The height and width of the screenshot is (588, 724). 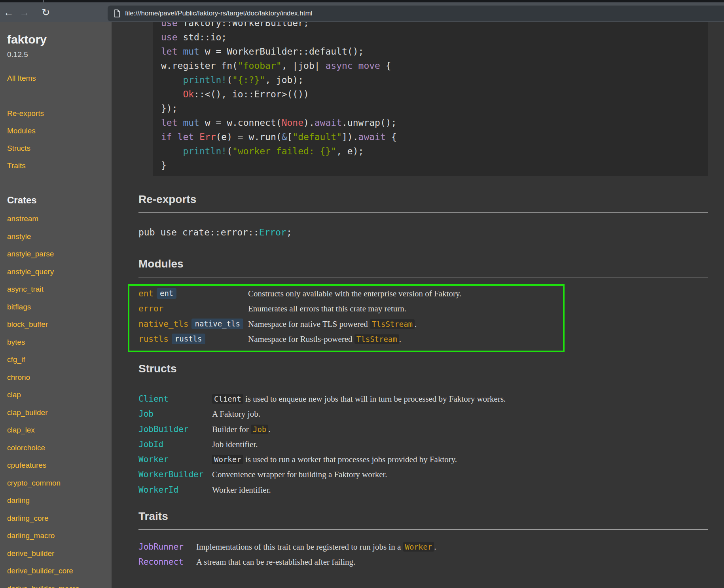 I want to click on sidebar-item-bitflags: bitflags, so click(x=19, y=307).